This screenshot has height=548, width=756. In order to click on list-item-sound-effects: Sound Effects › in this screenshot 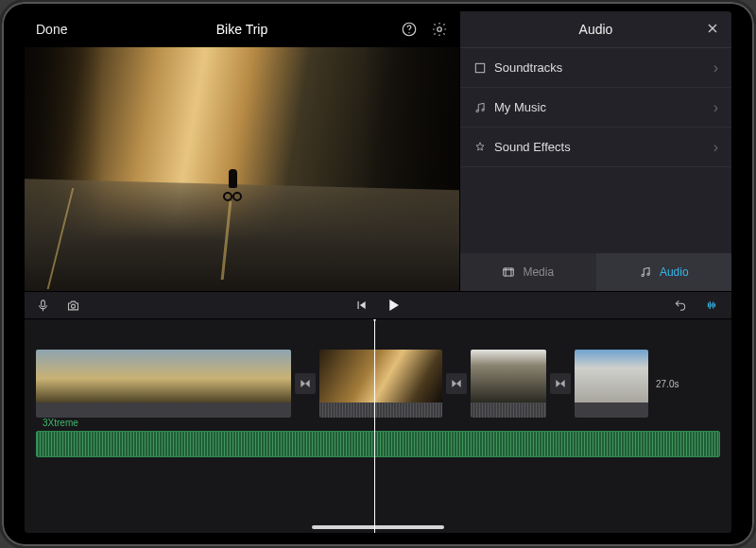, I will do `click(595, 147)`.